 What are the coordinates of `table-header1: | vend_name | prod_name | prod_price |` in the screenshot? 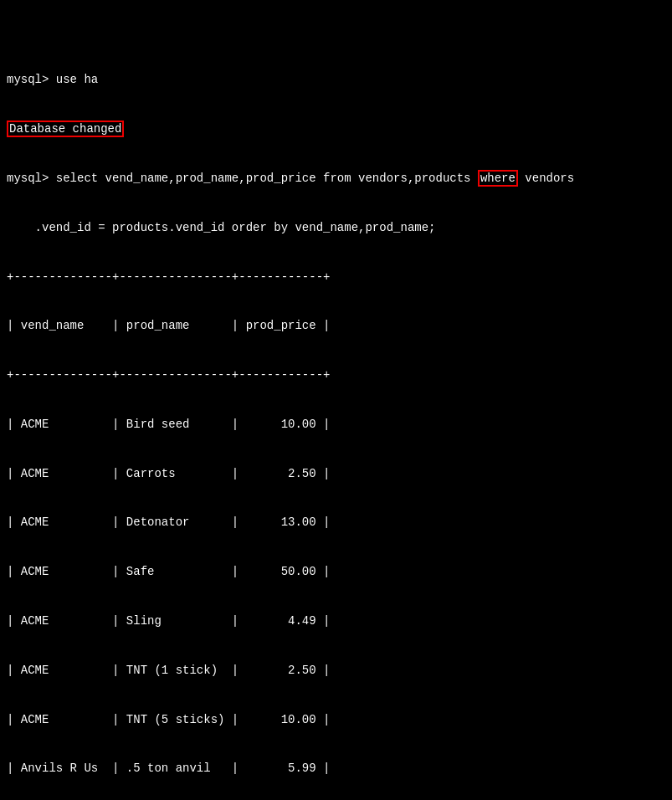 It's located at (336, 326).